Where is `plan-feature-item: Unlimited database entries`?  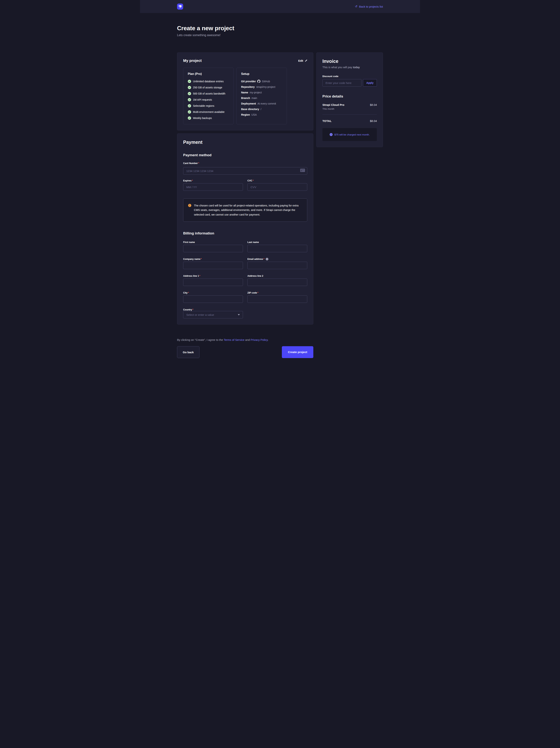 plan-feature-item: Unlimited database entries is located at coordinates (208, 81).